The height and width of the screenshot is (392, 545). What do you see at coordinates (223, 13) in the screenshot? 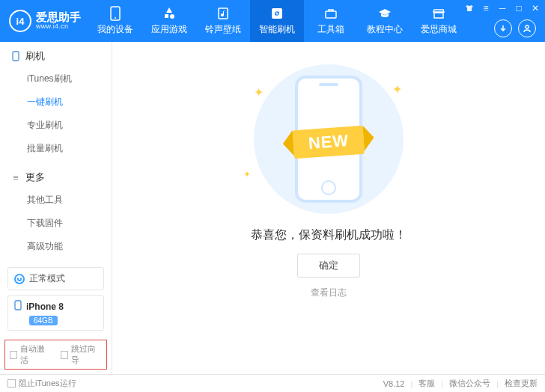
I see `music-icon` at bounding box center [223, 13].